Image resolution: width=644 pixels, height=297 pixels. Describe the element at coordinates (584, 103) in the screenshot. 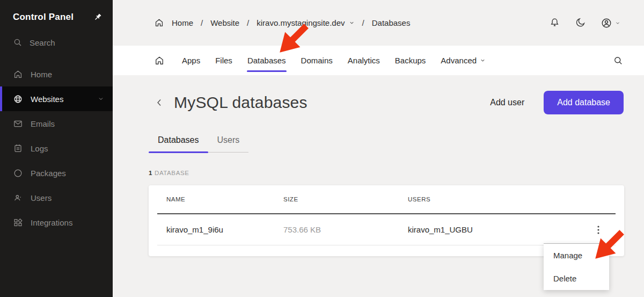

I see `add-database-button: Add database` at that location.